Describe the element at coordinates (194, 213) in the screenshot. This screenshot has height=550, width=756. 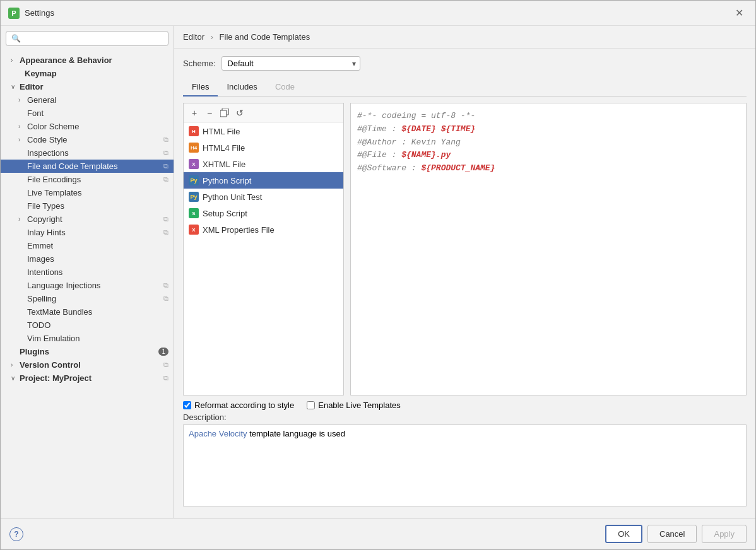
I see `setup-script-icon: S` at that location.